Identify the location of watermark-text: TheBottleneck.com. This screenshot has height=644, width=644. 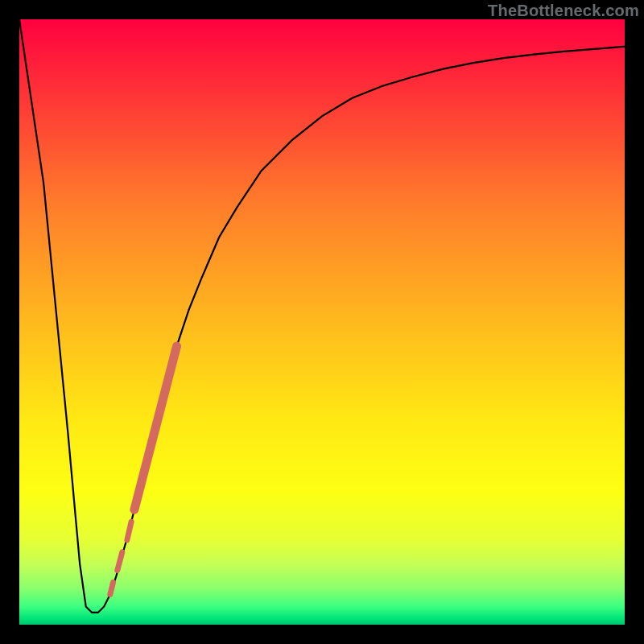
(564, 11).